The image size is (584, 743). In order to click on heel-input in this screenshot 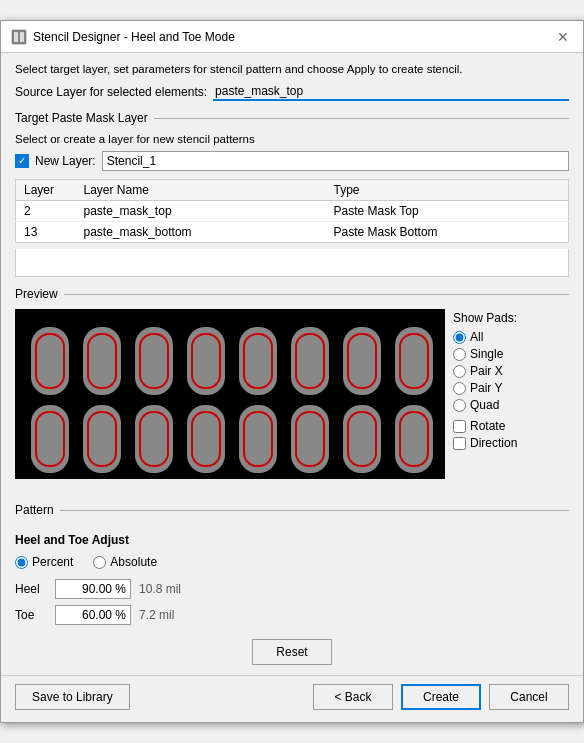, I will do `click(93, 589)`.